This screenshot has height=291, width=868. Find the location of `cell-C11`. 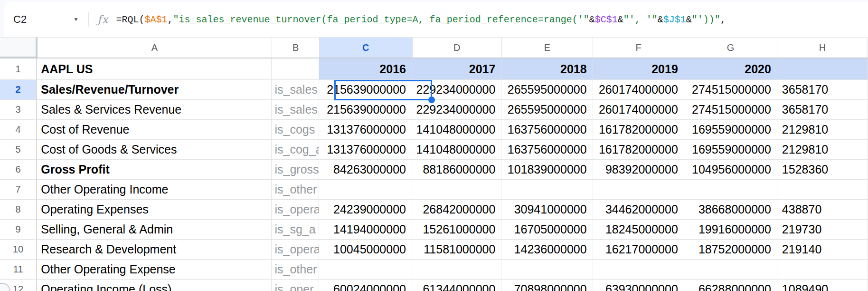

cell-C11 is located at coordinates (366, 270).